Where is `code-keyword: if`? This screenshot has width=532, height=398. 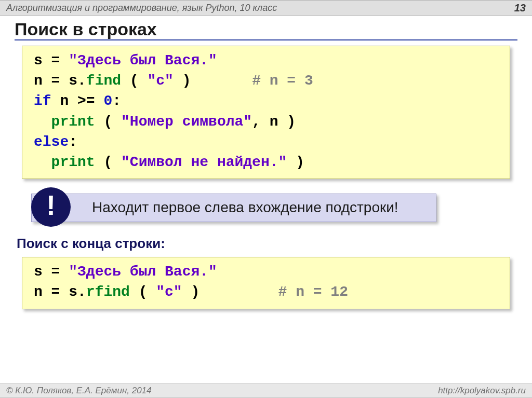 code-keyword: if is located at coordinates (43, 101).